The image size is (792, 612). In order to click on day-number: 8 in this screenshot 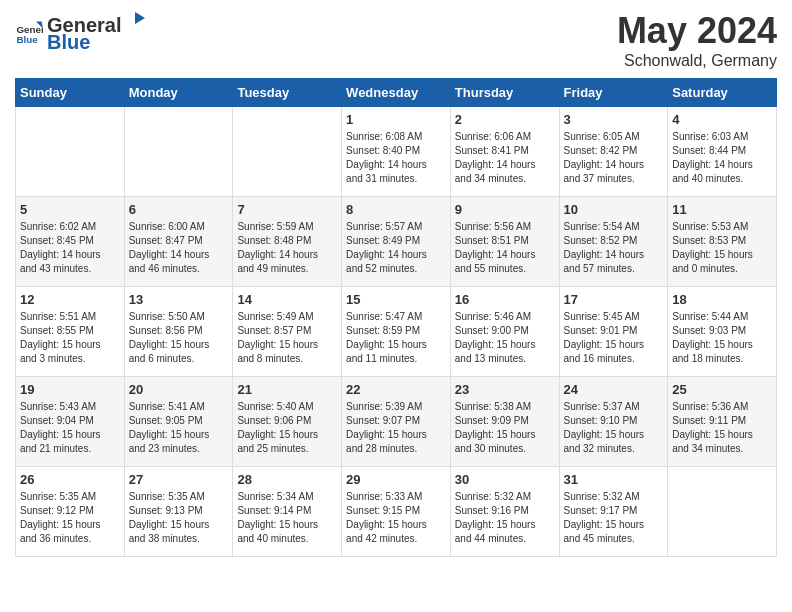, I will do `click(396, 210)`.